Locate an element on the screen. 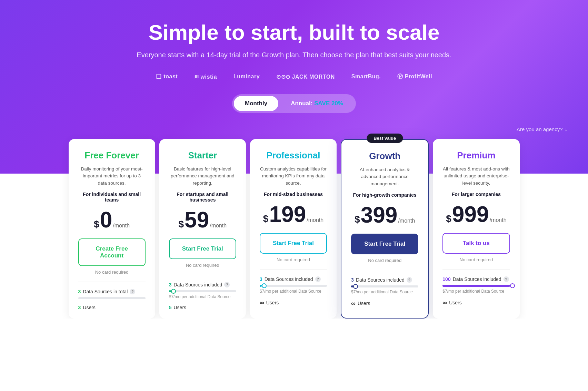  logos-bar: ☐ toast ≋ wistia Luminary ⊙⊙⊙ JACK MORTO… is located at coordinates (294, 77).